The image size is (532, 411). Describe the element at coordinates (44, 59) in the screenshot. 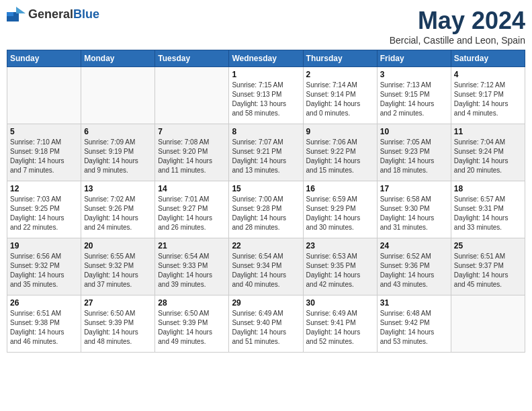

I see `weekday-header-sunday: Sunday` at that location.